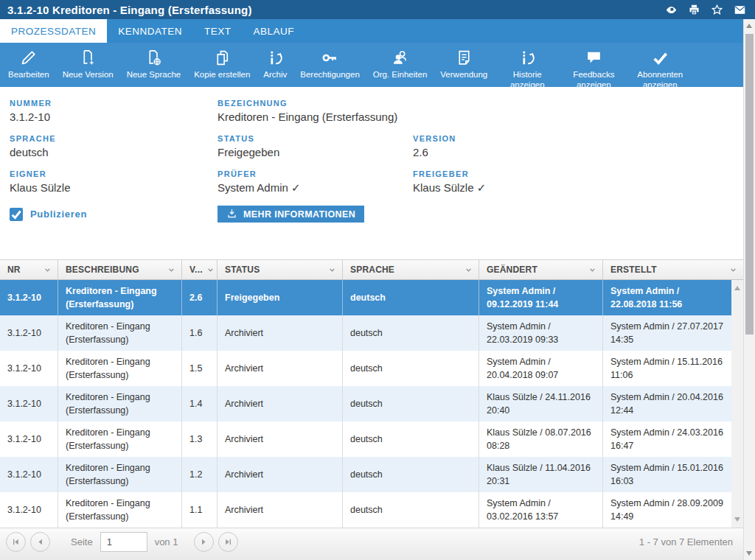 The image size is (755, 560). Describe the element at coordinates (28, 57) in the screenshot. I see `pencil-icon` at that location.